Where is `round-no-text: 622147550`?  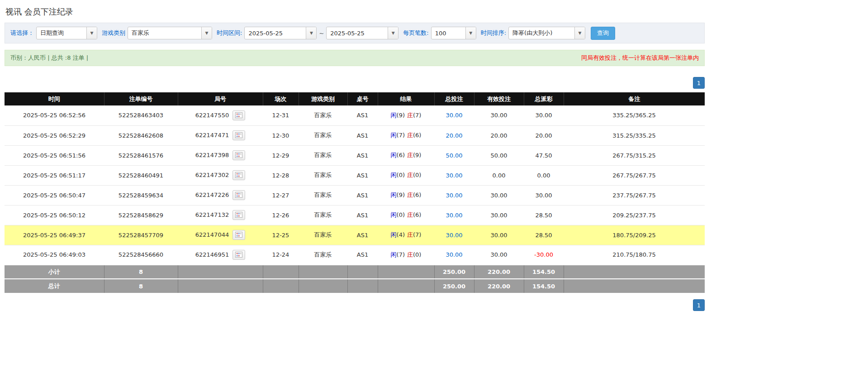
round-no-text: 622147550 is located at coordinates (212, 115).